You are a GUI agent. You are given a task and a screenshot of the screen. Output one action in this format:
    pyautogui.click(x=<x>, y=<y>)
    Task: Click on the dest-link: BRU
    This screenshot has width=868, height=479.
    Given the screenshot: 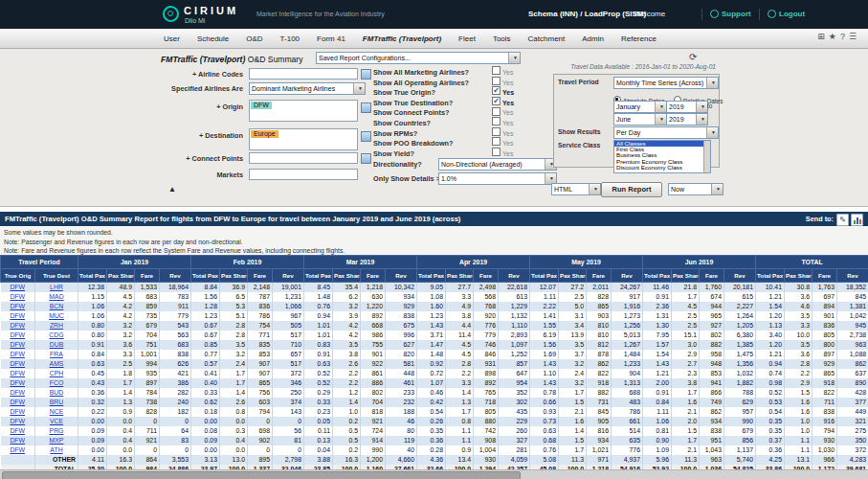 What is the action you would take?
    pyautogui.click(x=57, y=402)
    